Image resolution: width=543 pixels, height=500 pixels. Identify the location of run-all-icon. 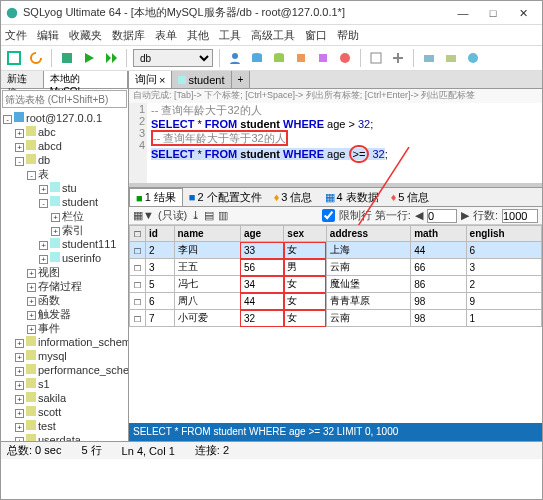
(111, 58).